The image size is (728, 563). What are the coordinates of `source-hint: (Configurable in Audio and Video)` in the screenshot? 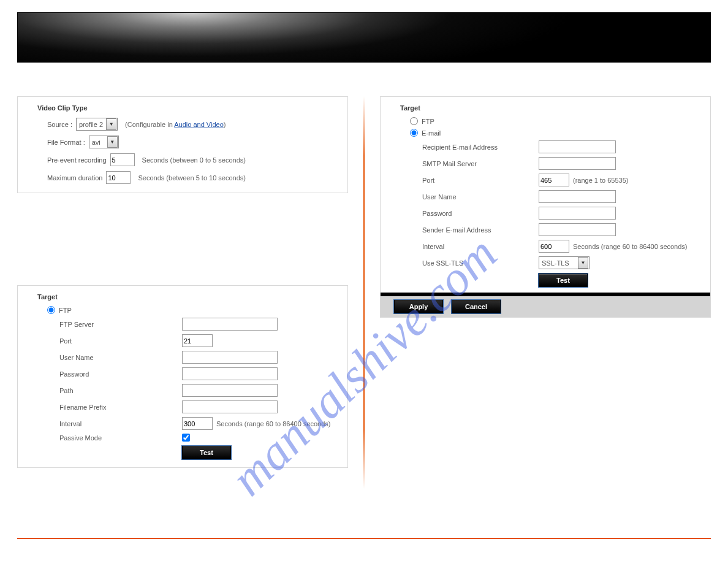 It's located at (175, 124).